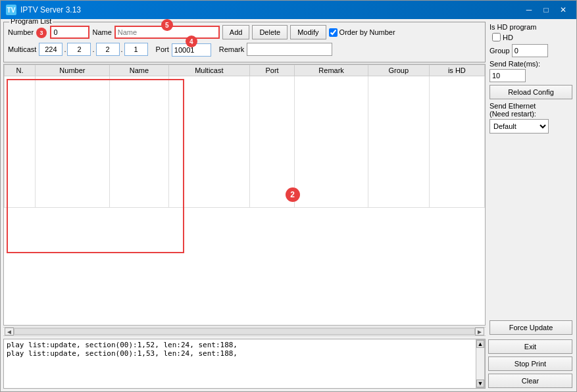 This screenshot has width=577, height=392. Describe the element at coordinates (289, 49) in the screenshot. I see `remark-input` at that location.